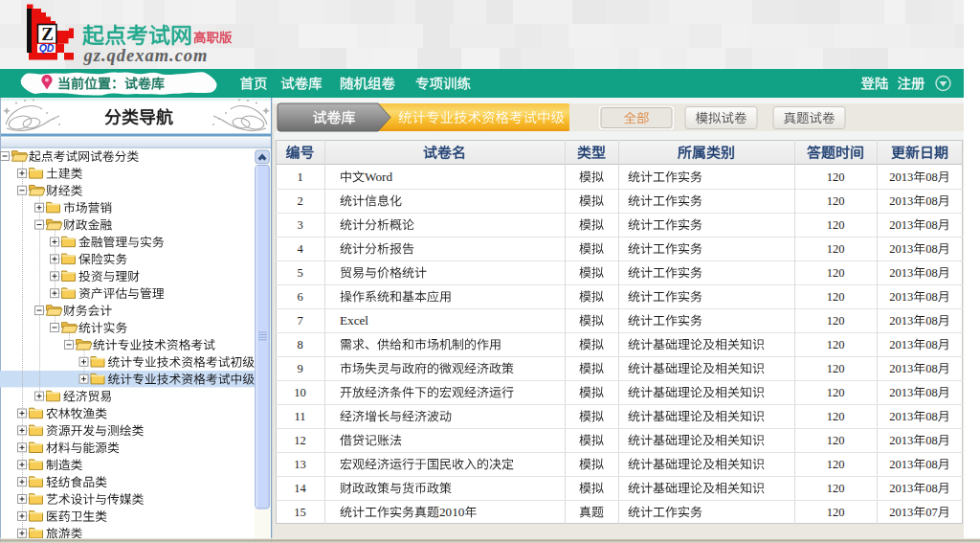 The width and height of the screenshot is (980, 543). Describe the element at coordinates (301, 393) in the screenshot. I see `svg-text: 10` at that location.